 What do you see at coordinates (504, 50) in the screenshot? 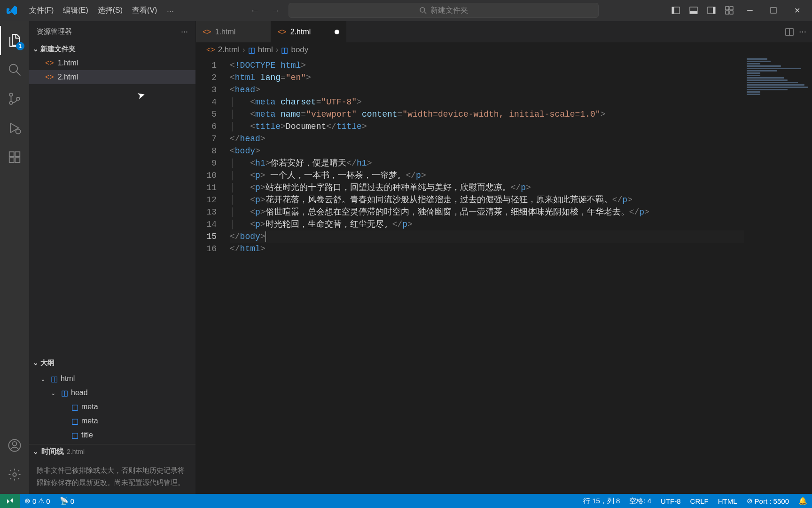
I see `breadcrumbs: <> 2.html › ◫ html › ◫ body` at bounding box center [504, 50].